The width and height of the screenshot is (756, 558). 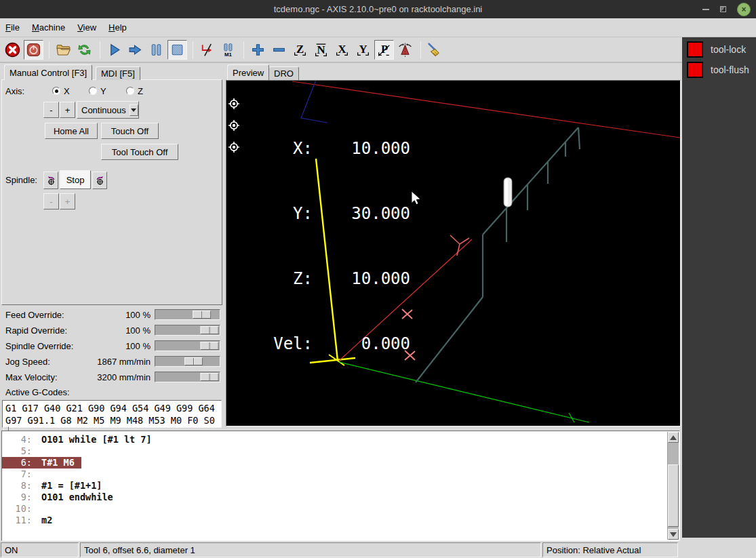 What do you see at coordinates (187, 377) in the screenshot?
I see `max-velocity-slider` at bounding box center [187, 377].